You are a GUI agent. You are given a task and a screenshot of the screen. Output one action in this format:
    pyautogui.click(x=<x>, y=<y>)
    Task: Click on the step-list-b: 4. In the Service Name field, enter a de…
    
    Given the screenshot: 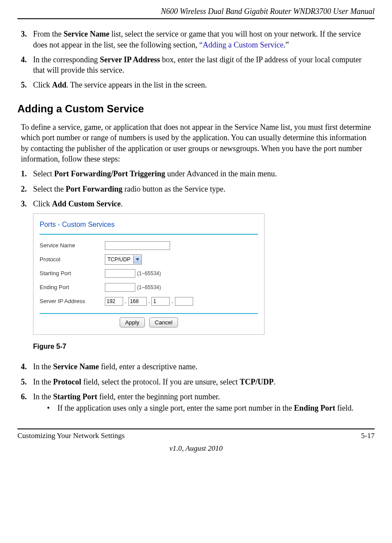 What is the action you would take?
    pyautogui.click(x=196, y=388)
    